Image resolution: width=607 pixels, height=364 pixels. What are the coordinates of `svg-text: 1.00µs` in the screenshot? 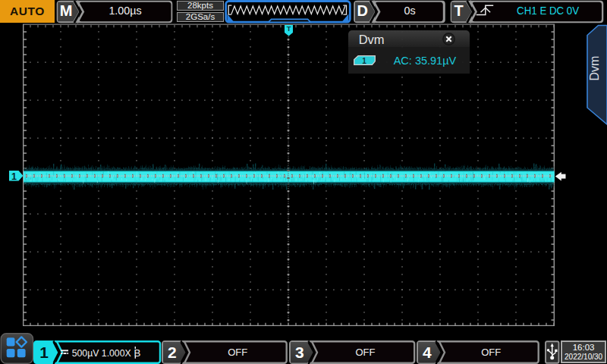 It's located at (124, 11).